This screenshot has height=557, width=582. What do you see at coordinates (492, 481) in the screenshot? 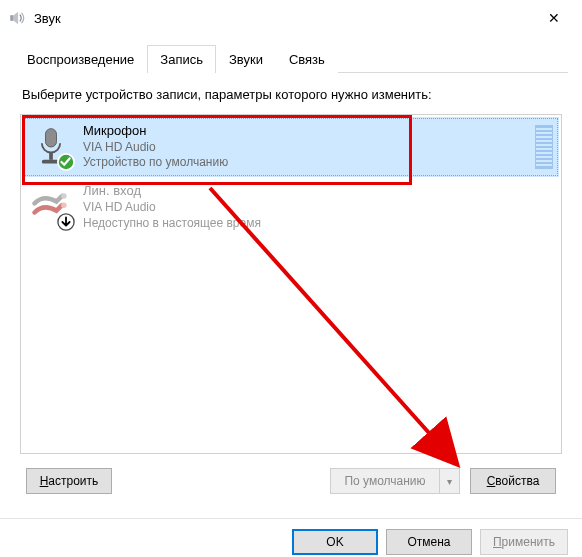
I see `button-mnemonic: С` at bounding box center [492, 481].